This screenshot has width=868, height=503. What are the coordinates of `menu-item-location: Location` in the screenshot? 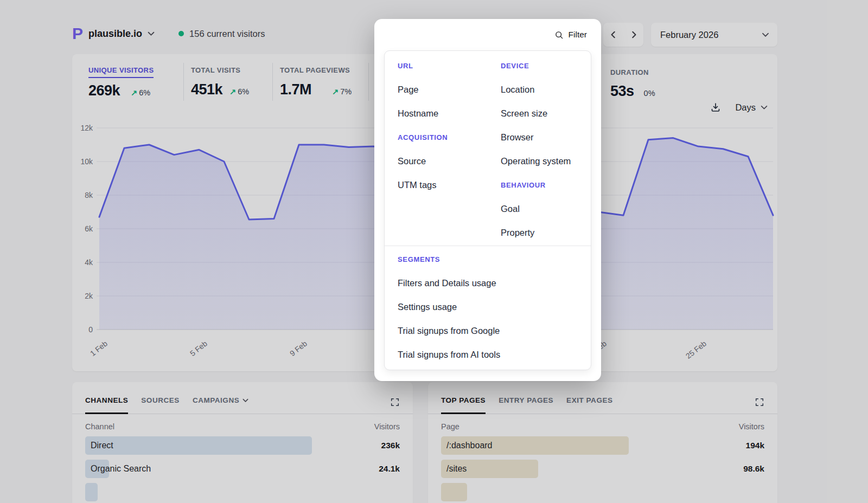 It's located at (546, 89).